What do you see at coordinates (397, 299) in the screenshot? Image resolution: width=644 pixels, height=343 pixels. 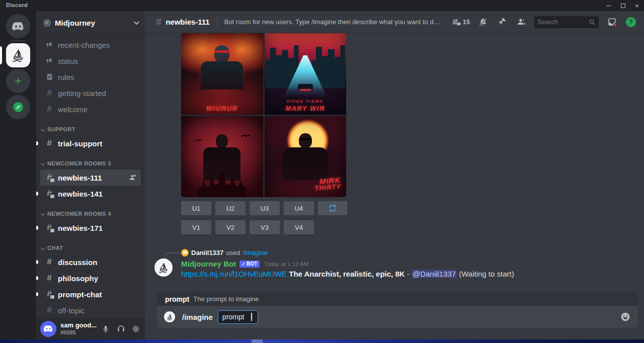 I see `slash-option-hint: prompt The prompt to imagine` at bounding box center [397, 299].